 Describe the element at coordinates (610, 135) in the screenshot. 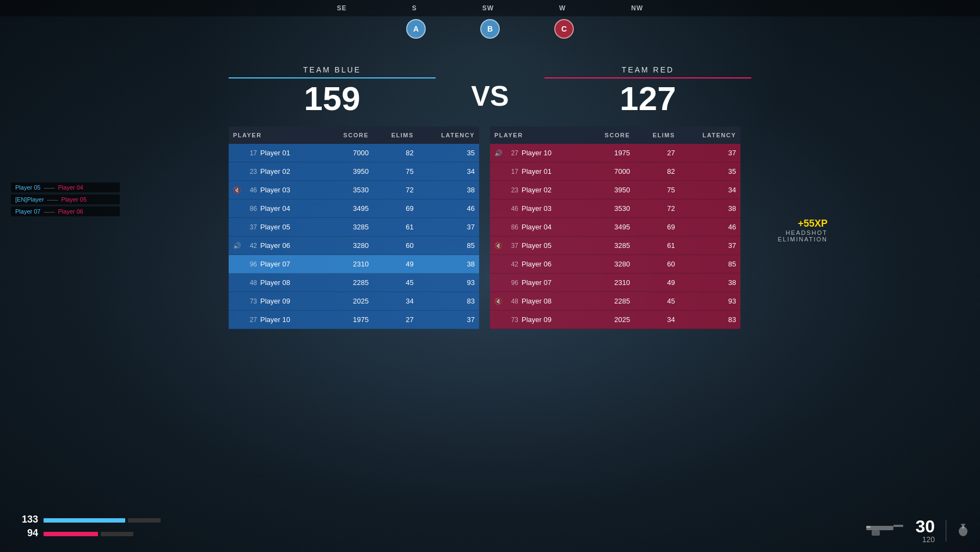

I see `red-col-score: SCORE` at that location.